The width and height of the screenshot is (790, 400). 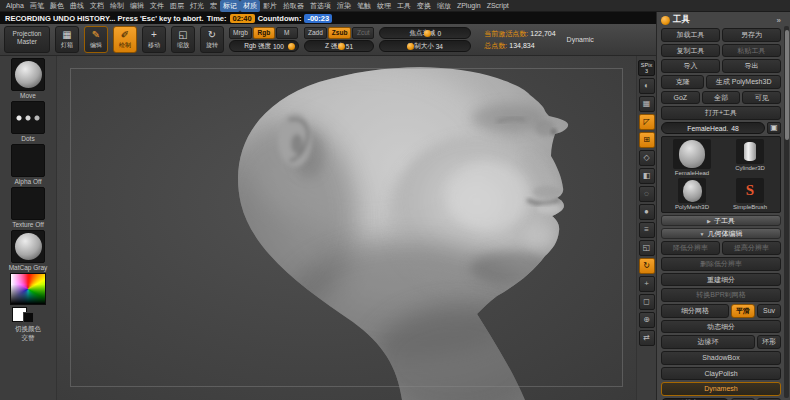 I want to click on menu-item-curves: 曲线, so click(x=77, y=6).